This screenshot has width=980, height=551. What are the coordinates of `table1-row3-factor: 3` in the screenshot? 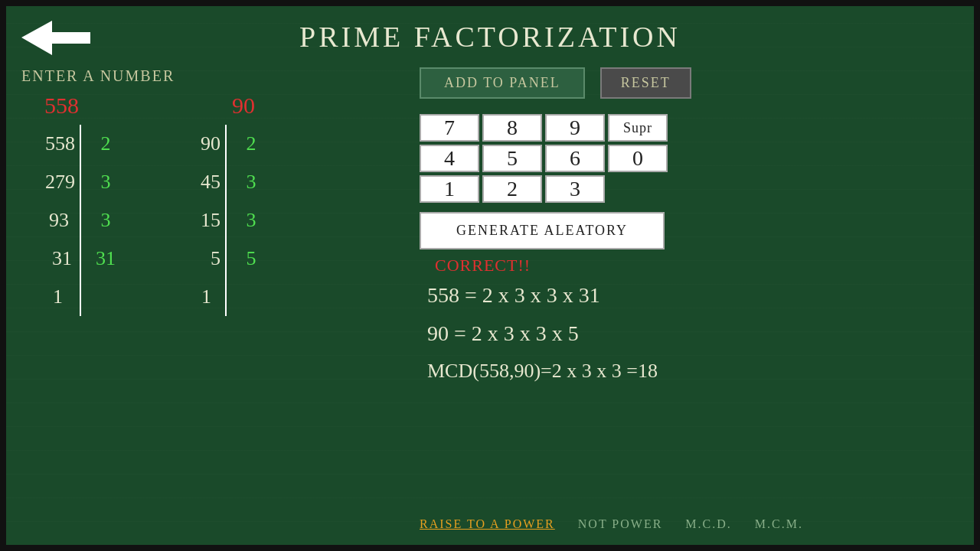 It's located at (106, 220).